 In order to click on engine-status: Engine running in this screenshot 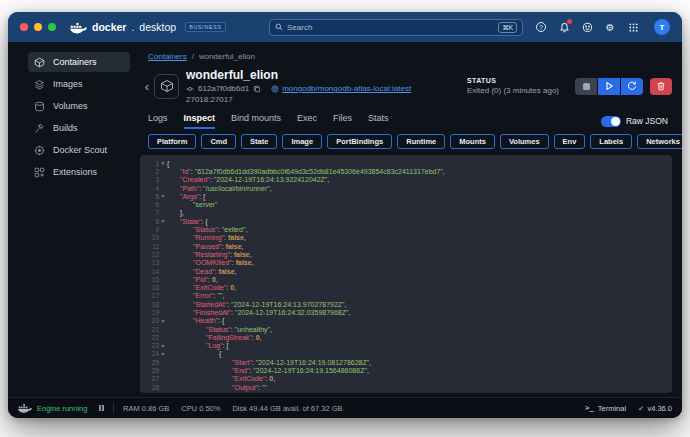, I will do `click(62, 408)`.